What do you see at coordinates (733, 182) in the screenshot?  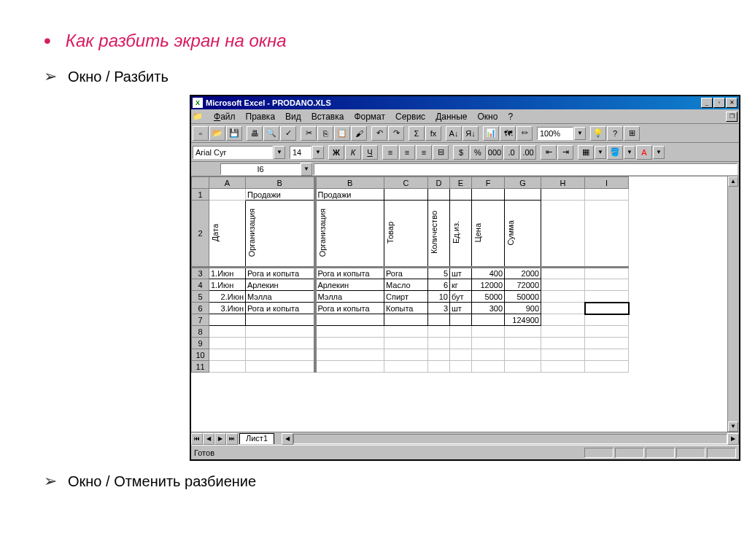 I see `scroll-up-icon: ▲` at bounding box center [733, 182].